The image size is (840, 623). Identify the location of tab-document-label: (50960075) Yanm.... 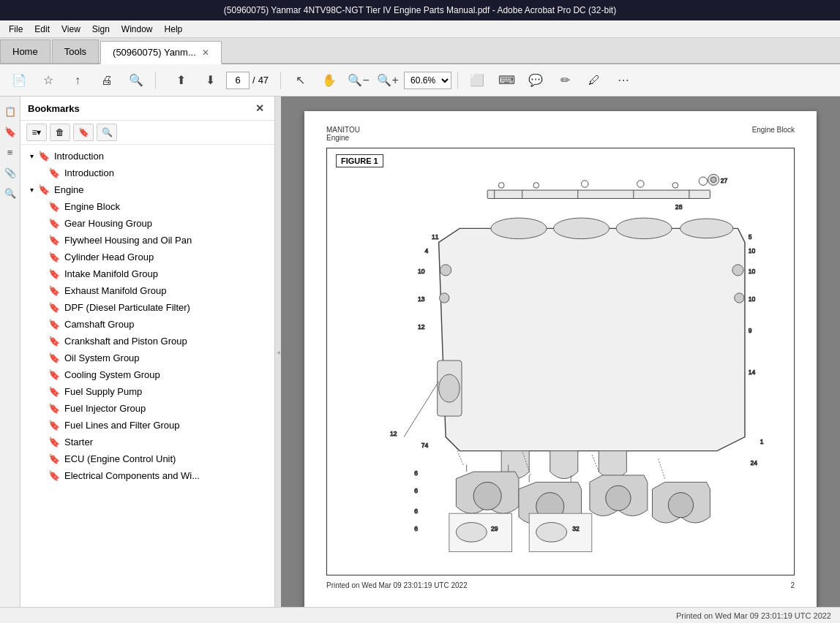
(154, 53).